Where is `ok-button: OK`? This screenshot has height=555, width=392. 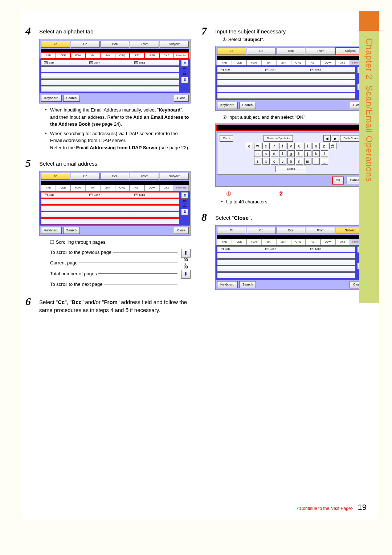 ok-button: OK is located at coordinates (338, 181).